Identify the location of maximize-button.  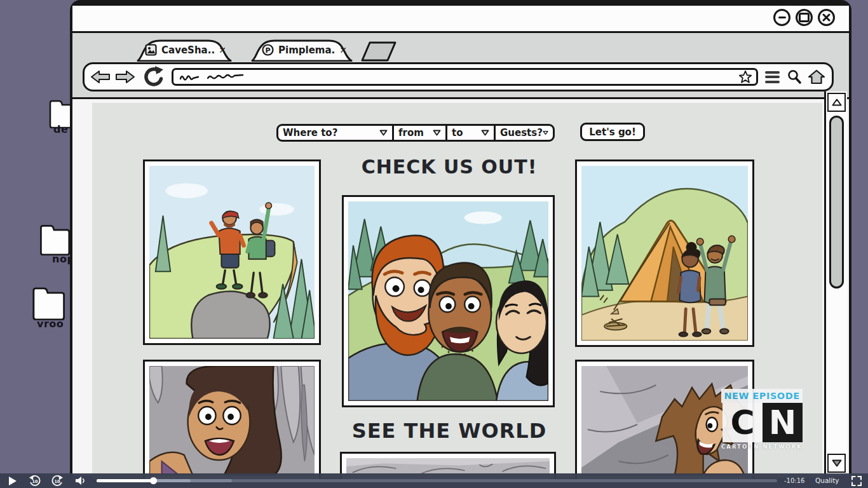
(804, 18).